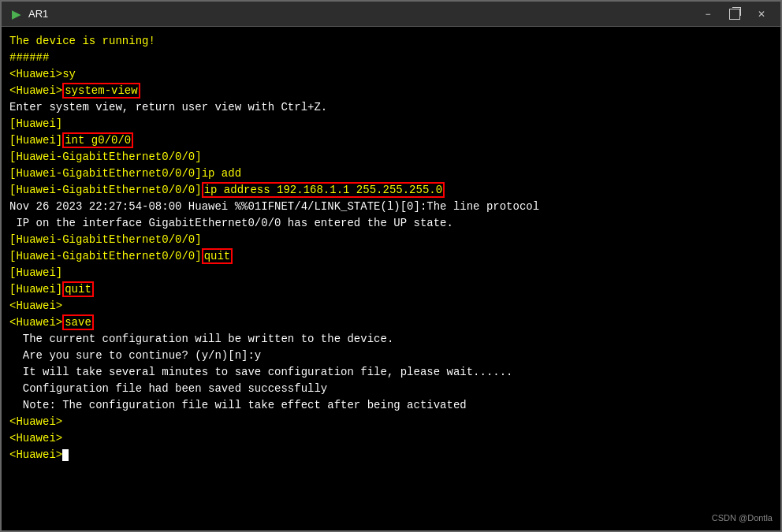  Describe the element at coordinates (735, 14) in the screenshot. I see `window-controls: − ✕` at that location.